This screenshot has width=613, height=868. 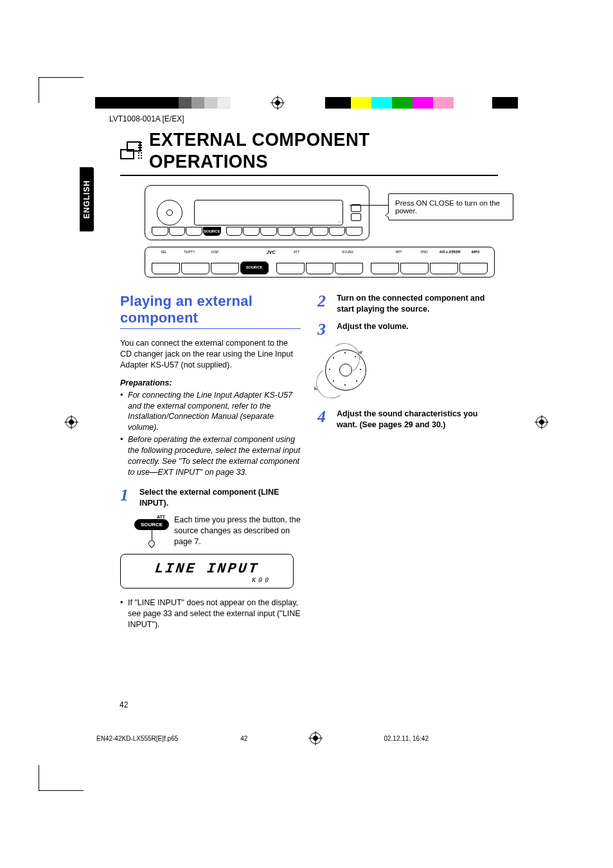 I want to click on step-2-title: Turn on the connected component and star…, so click(x=418, y=304).